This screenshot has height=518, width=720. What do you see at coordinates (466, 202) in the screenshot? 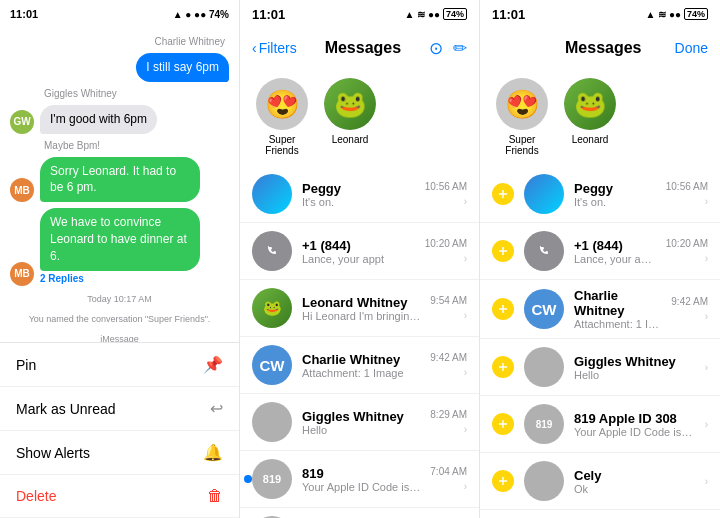
I see `chevron-peggy: ›` at bounding box center [466, 202].